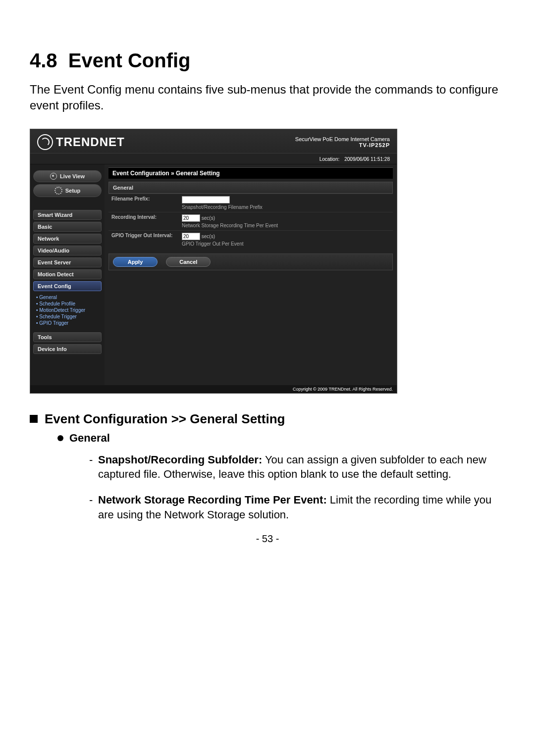  I want to click on sidebar-item-motion-detect: Motion Detect, so click(67, 274).